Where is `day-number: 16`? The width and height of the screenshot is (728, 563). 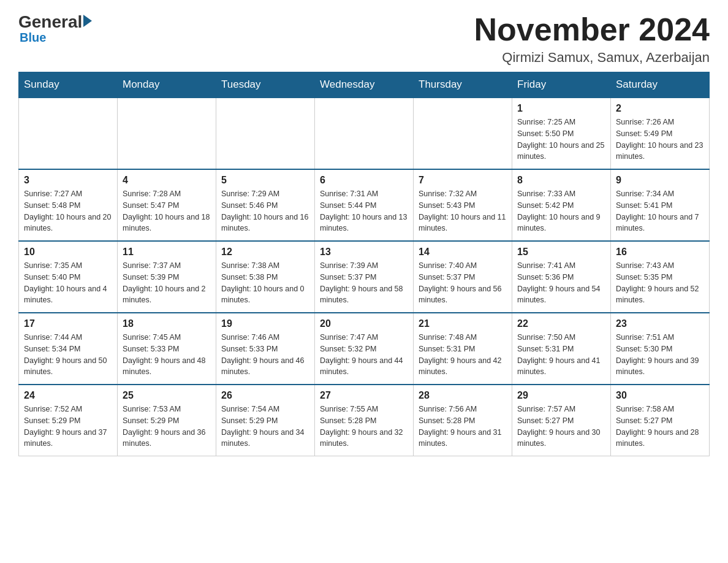 day-number: 16 is located at coordinates (660, 252).